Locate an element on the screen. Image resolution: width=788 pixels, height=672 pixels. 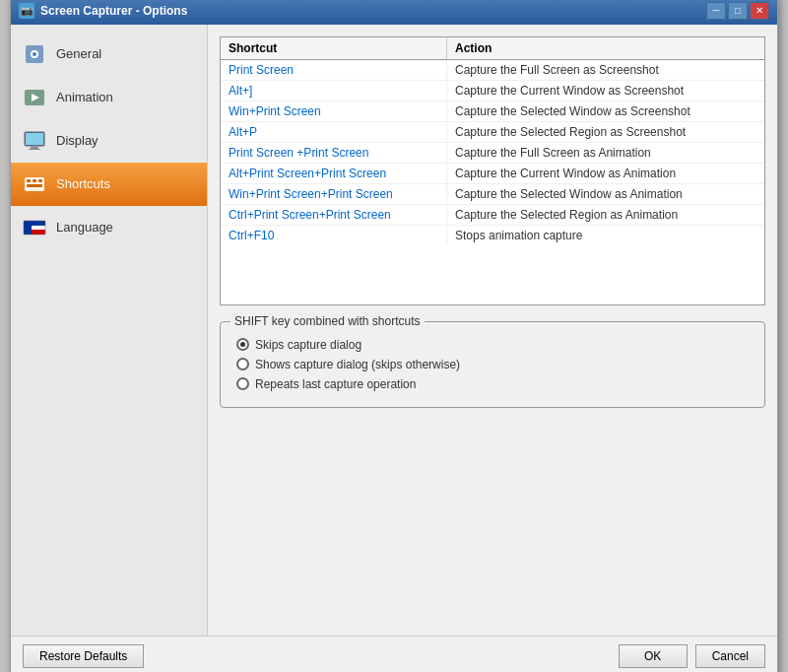
title-buttons: ─ □ ✕ is located at coordinates (738, 11).